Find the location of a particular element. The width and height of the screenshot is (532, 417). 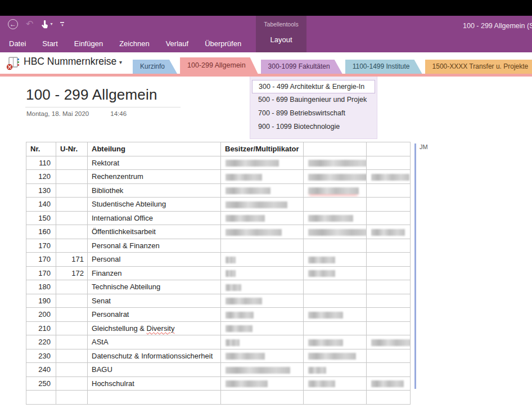

page-dropdown-item: 700 - 899 Betriebswirtschaft is located at coordinates (314, 114).